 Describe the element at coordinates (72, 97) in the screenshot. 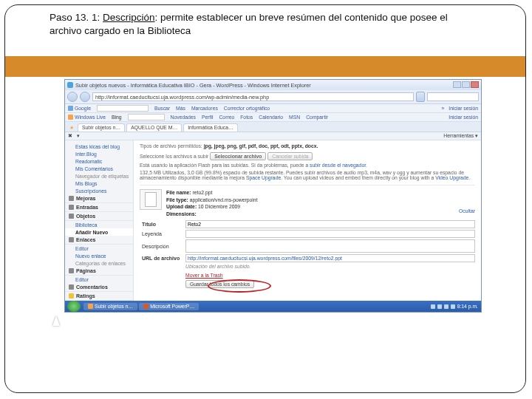

I see `back-button` at that location.